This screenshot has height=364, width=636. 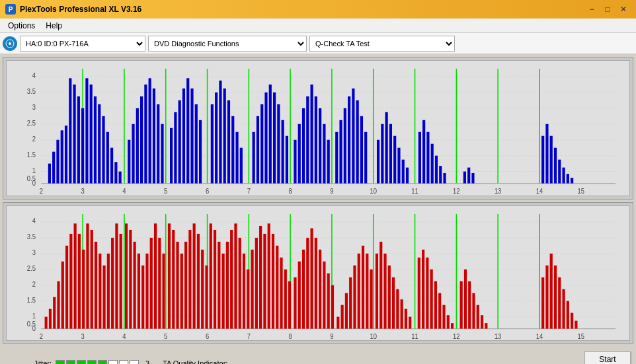 I want to click on svg-text: 3.5, so click(x=32, y=237).